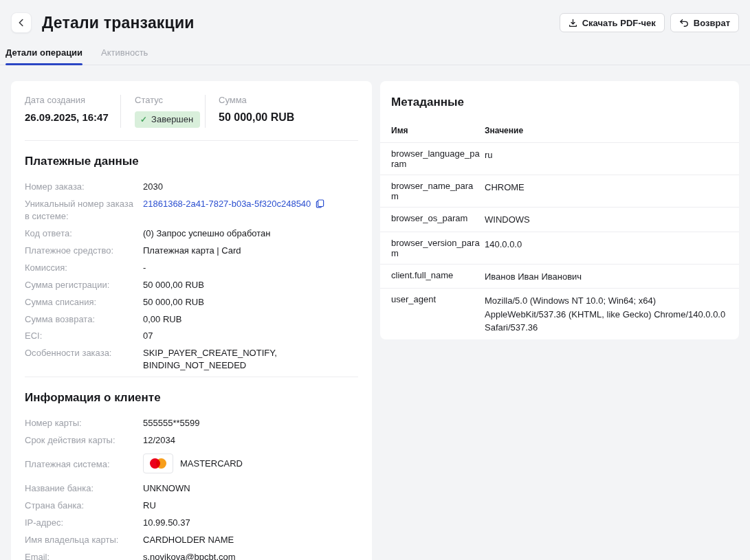  Describe the element at coordinates (191, 523) in the screenshot. I see `kv-row: IP-адрес:10.99.50.37` at that location.